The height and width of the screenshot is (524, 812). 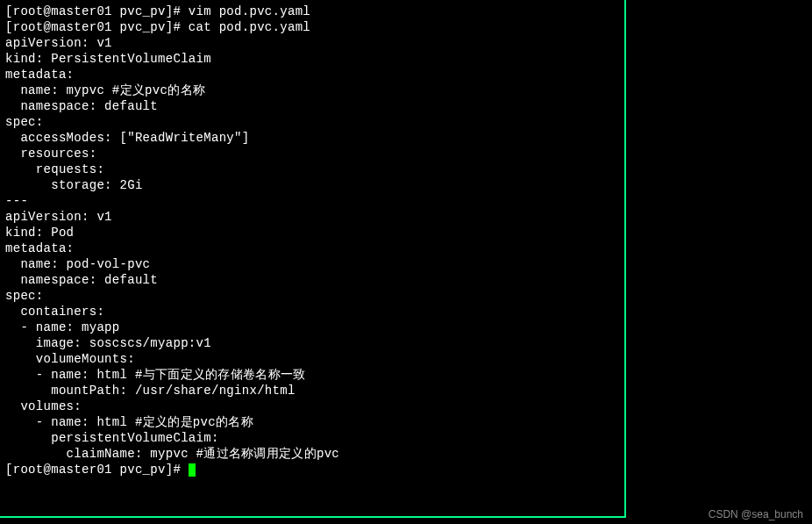 What do you see at coordinates (312, 233) in the screenshot?
I see `yaml-output-line: kind: Pod` at bounding box center [312, 233].